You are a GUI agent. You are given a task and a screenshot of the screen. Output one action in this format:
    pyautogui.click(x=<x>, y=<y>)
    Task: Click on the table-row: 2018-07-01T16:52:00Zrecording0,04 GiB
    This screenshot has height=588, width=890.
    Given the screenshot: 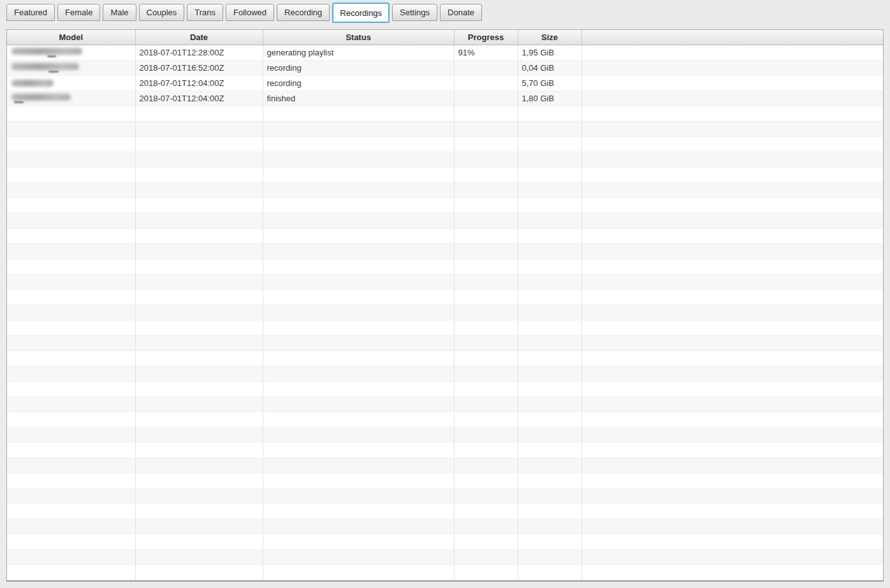 What is the action you would take?
    pyautogui.click(x=445, y=68)
    